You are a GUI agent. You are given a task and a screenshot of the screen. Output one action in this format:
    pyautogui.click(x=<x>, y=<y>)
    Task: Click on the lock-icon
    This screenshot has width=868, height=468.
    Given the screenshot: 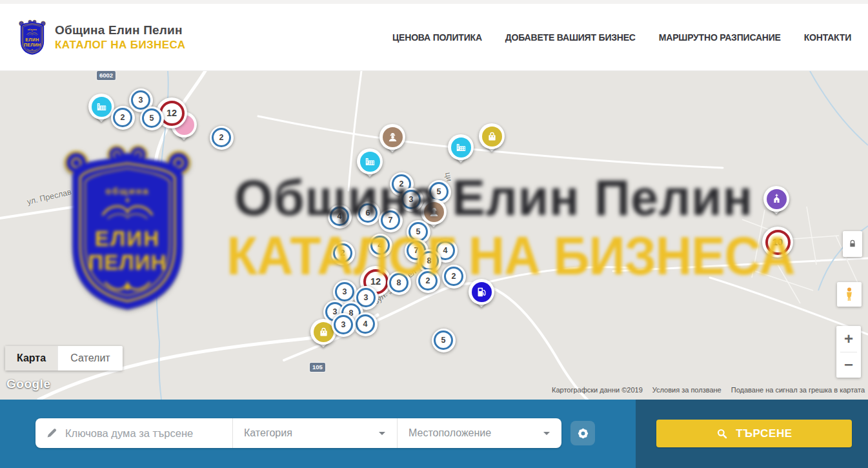 What is the action you would take?
    pyautogui.click(x=853, y=244)
    